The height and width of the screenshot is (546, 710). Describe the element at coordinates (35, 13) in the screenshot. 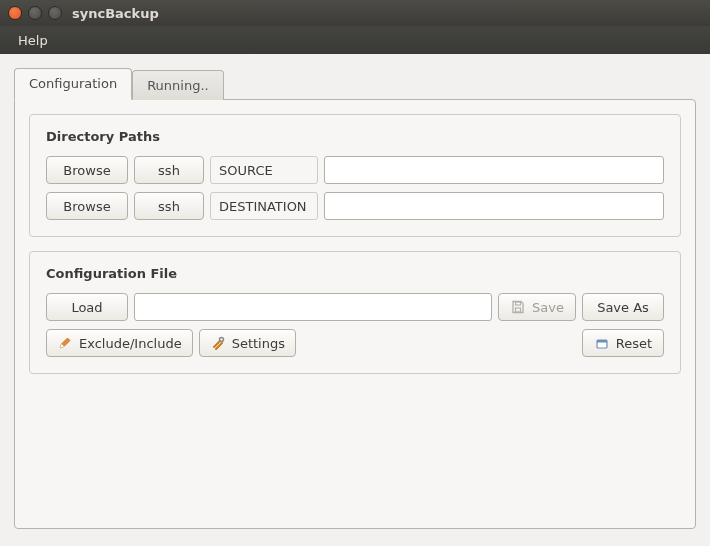

I see `minimize-window-button` at that location.